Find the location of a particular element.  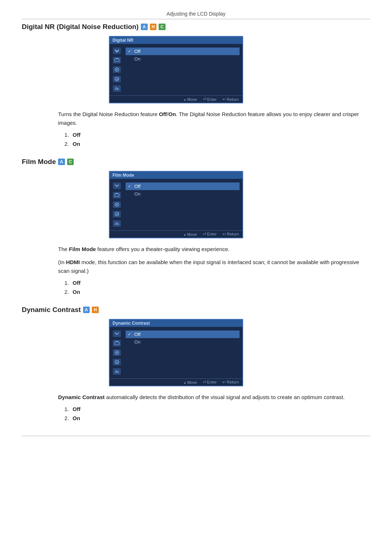

osd-footer-enter-fm: ⏎ Enter is located at coordinates (210, 234).